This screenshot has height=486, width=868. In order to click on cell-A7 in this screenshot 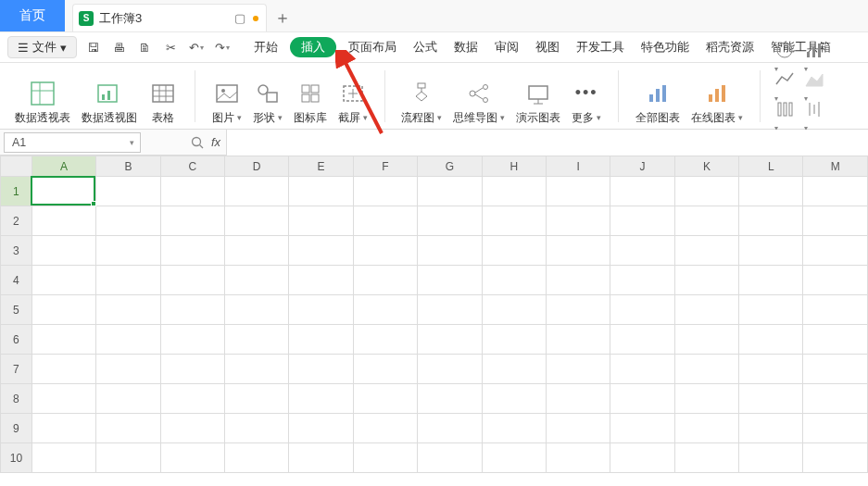, I will do `click(63, 369)`.